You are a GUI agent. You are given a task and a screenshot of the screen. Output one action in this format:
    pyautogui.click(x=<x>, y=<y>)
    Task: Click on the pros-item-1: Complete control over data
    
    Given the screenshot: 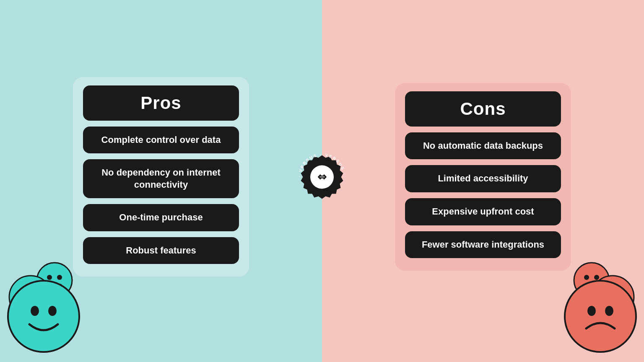 What is the action you would take?
    pyautogui.click(x=161, y=140)
    